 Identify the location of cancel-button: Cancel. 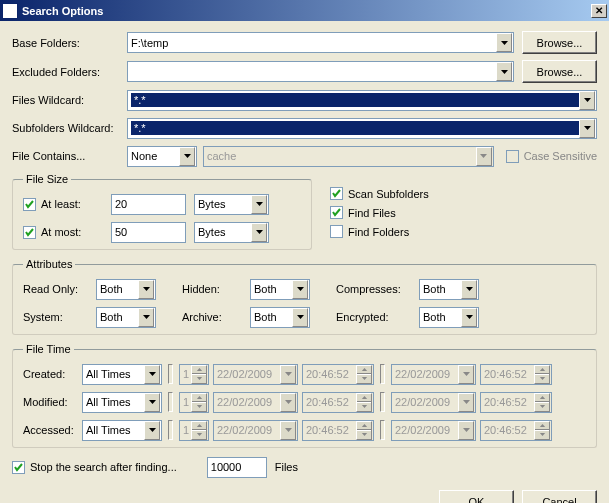
(560, 496).